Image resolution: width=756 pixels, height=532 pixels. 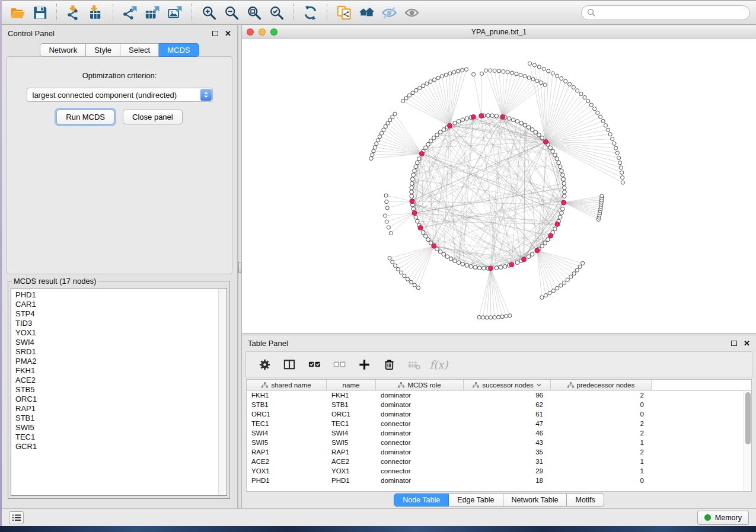 I want to click on table-row: STB1STB1dominator620, so click(x=499, y=405).